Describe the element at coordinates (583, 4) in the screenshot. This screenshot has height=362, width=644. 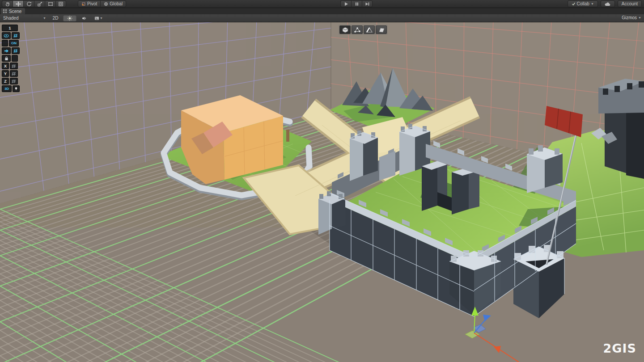
I see `collab-label: Collab` at that location.